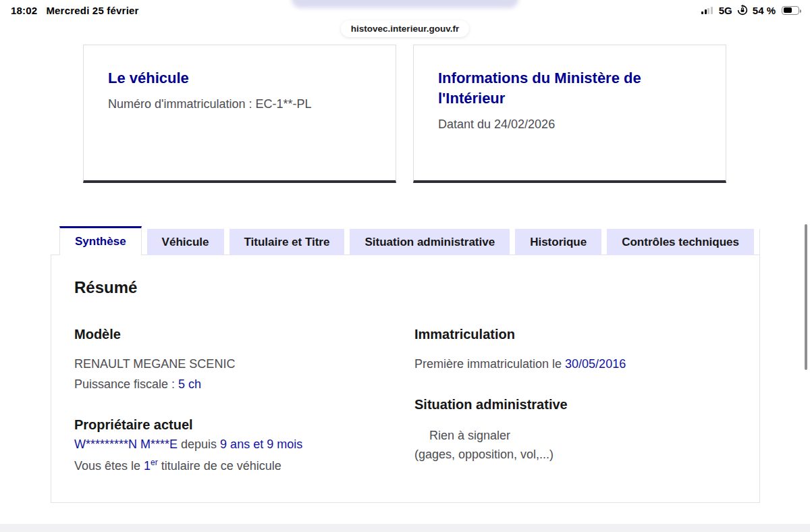 This screenshot has height=532, width=810. Describe the element at coordinates (490, 364) in the screenshot. I see `first-registration-label: Première immatriculation le` at that location.